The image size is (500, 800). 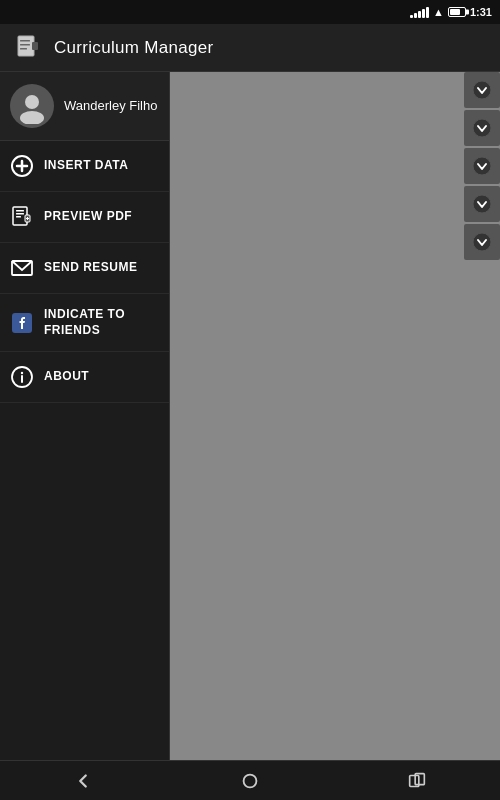 I want to click on toolbar: Curriculum Manager, so click(x=250, y=48).